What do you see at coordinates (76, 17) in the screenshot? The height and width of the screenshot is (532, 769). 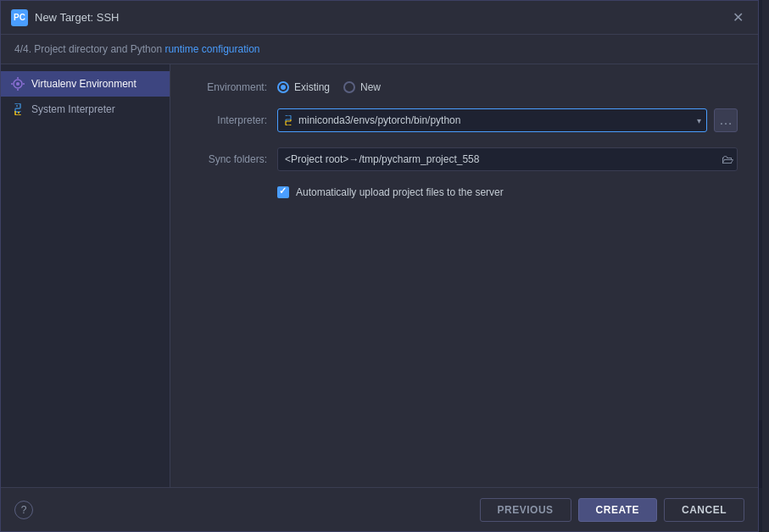 I see `dialog-title: New Target: SSH` at bounding box center [76, 17].